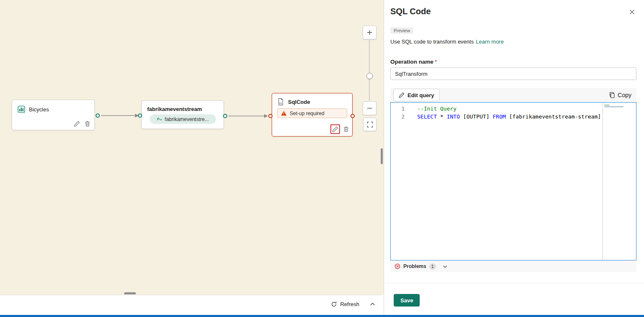  What do you see at coordinates (334, 304) in the screenshot?
I see `refresh-icon` at bounding box center [334, 304].